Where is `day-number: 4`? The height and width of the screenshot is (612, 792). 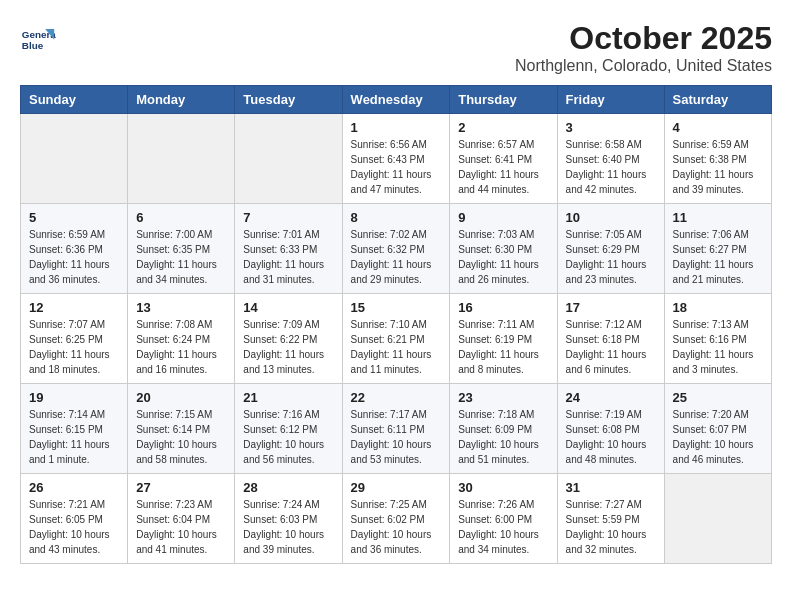
day-number: 4 is located at coordinates (718, 128).